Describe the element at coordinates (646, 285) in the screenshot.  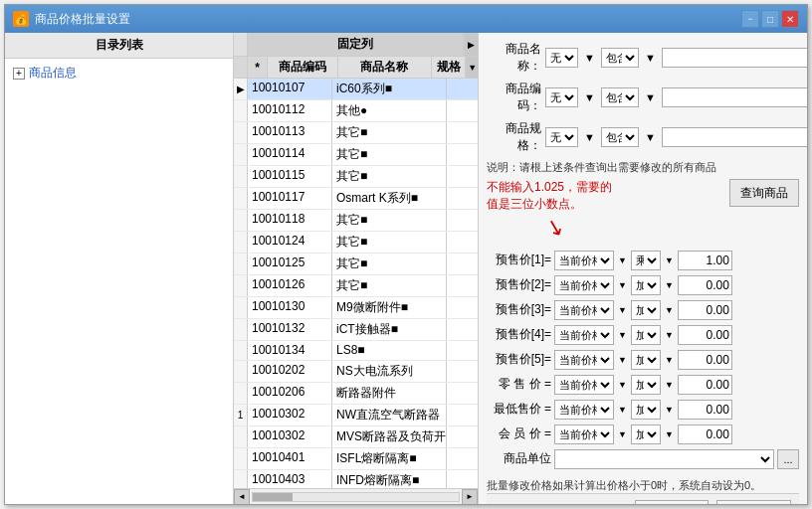
I see `op-select-2: 加` at that location.